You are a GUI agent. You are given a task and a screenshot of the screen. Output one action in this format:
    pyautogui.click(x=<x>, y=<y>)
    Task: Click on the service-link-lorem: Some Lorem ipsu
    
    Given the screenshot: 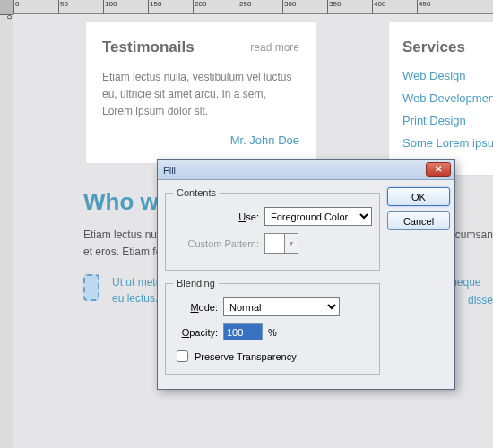 What is the action you would take?
    pyautogui.click(x=448, y=143)
    